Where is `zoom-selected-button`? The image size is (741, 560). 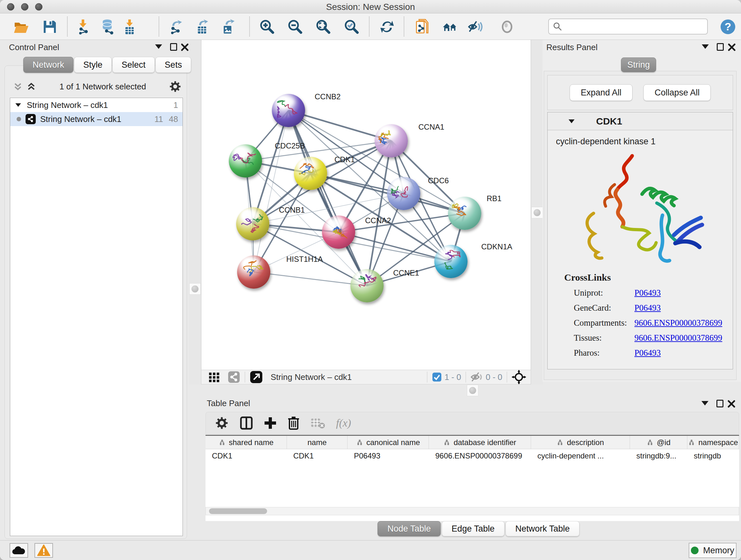
zoom-selected-button is located at coordinates (352, 27).